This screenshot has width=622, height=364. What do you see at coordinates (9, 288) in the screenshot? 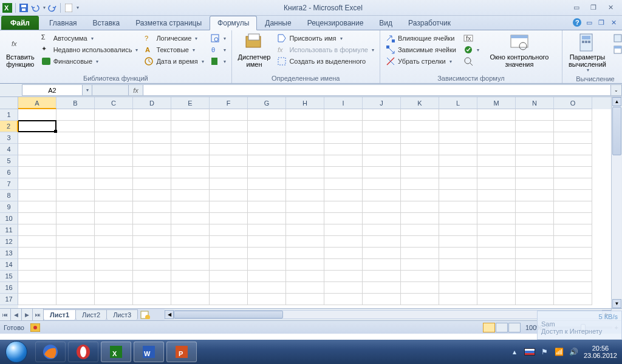
I see `row-header: 16` at bounding box center [9, 288].